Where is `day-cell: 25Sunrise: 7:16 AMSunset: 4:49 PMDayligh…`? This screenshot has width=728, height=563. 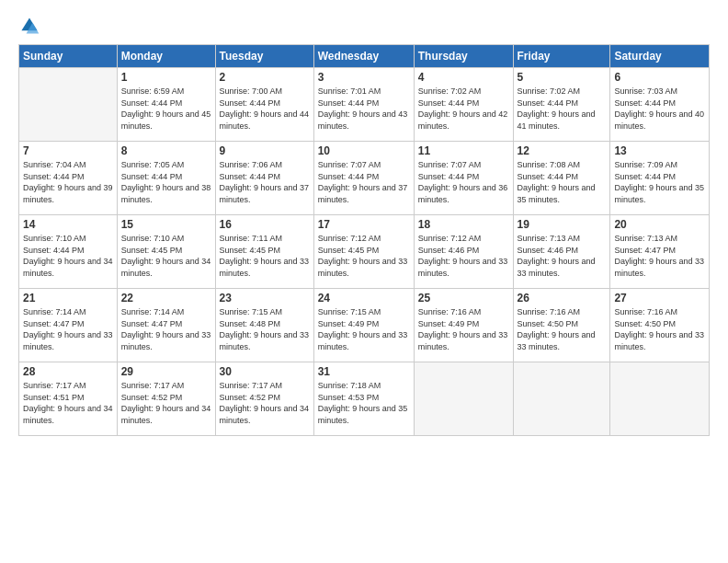 day-cell: 25Sunrise: 7:16 AMSunset: 4:49 PMDayligh… is located at coordinates (463, 326).